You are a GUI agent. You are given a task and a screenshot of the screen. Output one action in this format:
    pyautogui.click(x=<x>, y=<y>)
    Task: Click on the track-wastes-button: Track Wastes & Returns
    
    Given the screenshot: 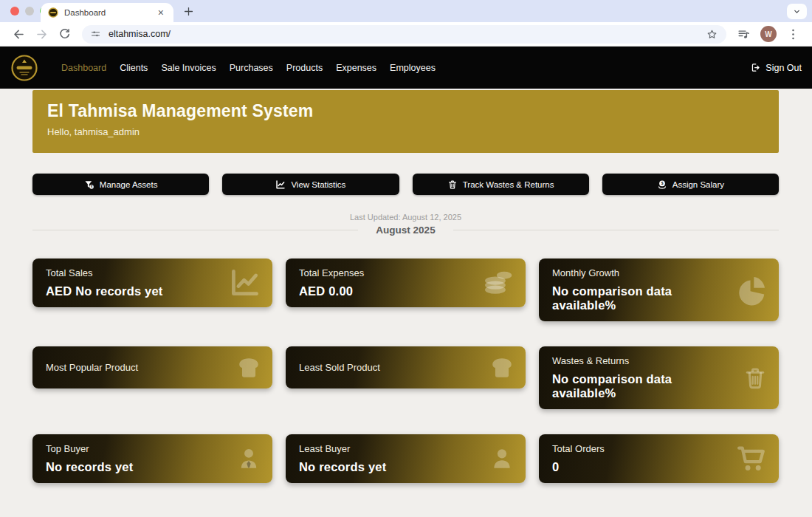 What is the action you would take?
    pyautogui.click(x=500, y=185)
    